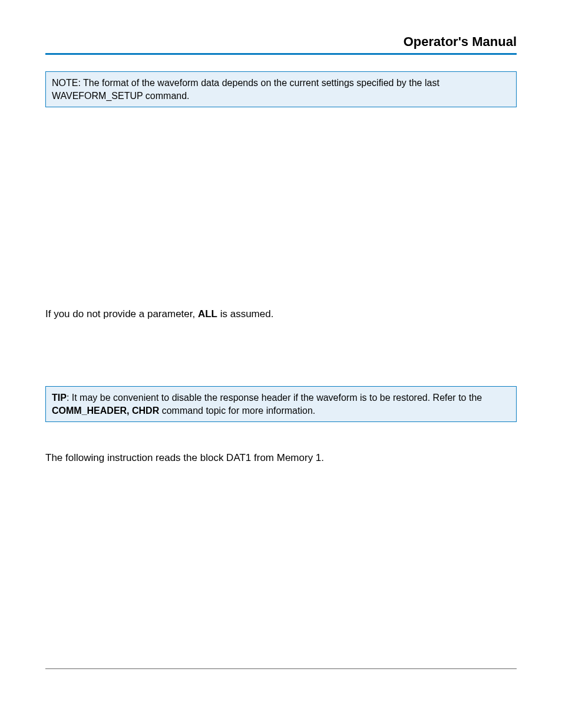 The image size is (562, 728). Describe the element at coordinates (460, 41) in the screenshot. I see `header-title: Operator's Manual` at that location.